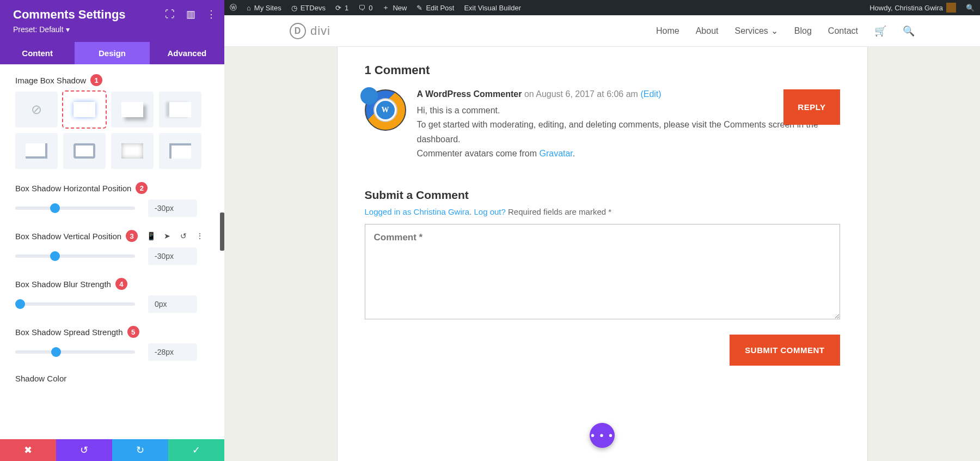  Describe the element at coordinates (628, 132) in the screenshot. I see `comment-line-2: To get started with moderating, editing,…` at that location.